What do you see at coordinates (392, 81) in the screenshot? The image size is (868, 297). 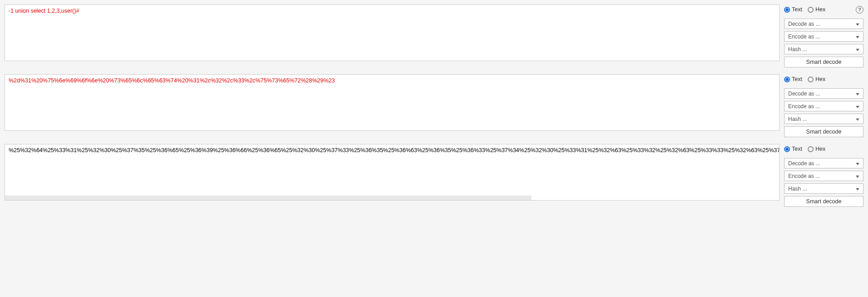 I see `panel-content: %2d%31%20%75%6e%69%6f%6e%20%73%65%6c%65%…` at bounding box center [392, 81].